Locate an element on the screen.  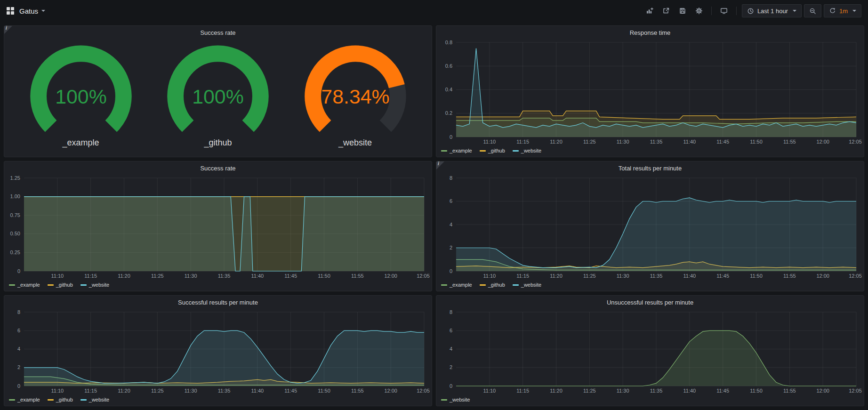
svg-text: 11:45 is located at coordinates (291, 276).